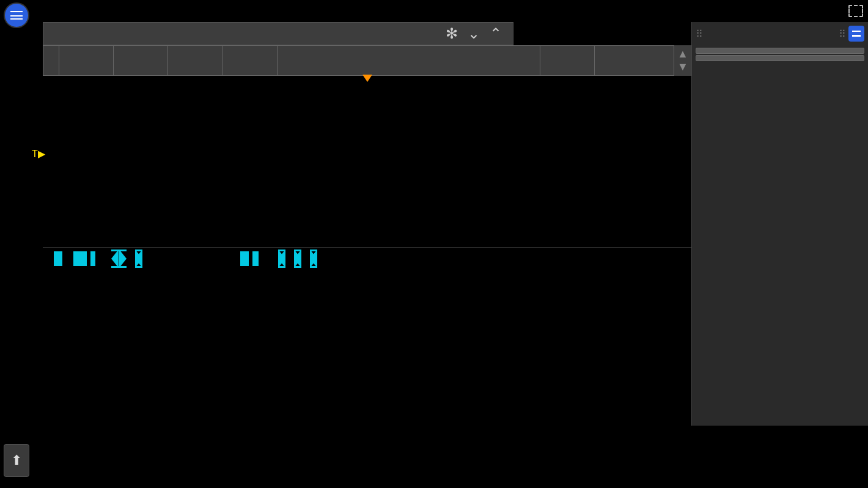  I want to click on decode-table: ▲ ▼, so click(367, 61).